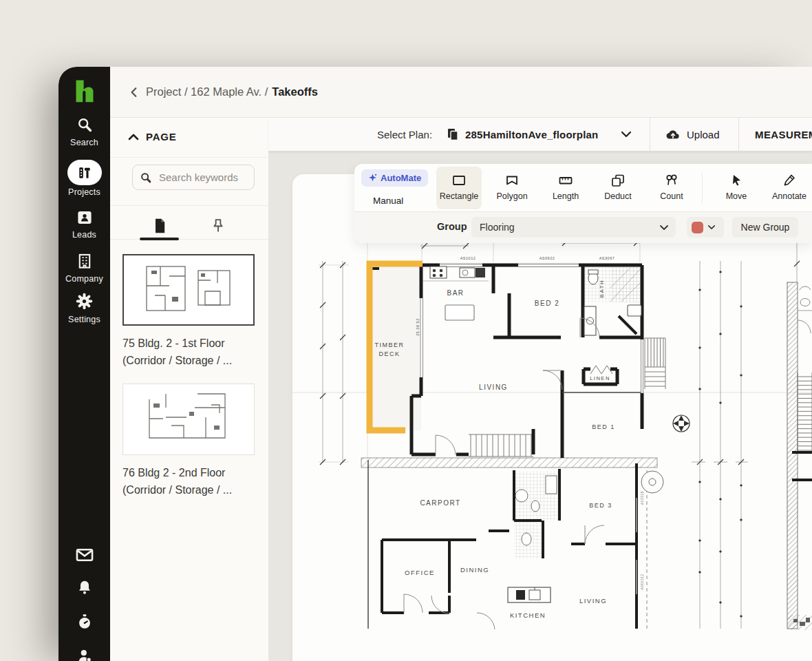  I want to click on sidebar-timer-button, so click(84, 623).